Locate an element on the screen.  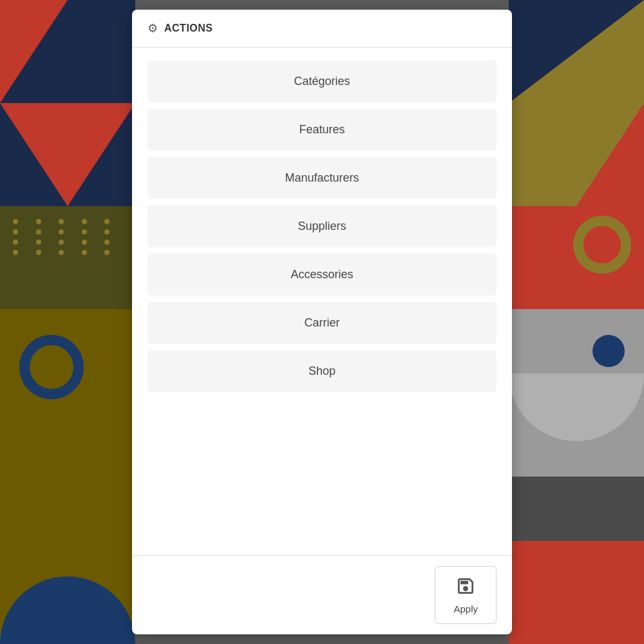
apply-button: Apply is located at coordinates (466, 595).